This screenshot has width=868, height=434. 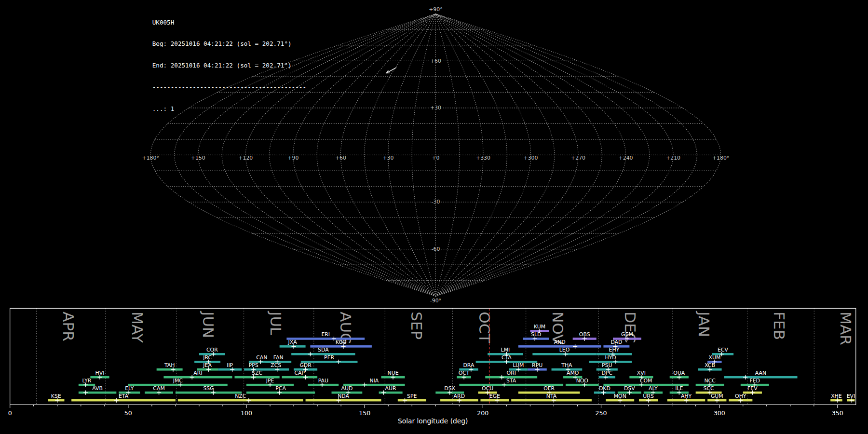 What do you see at coordinates (391, 389) in the screenshot?
I see `shower-label-AUR: AUR` at bounding box center [391, 389].